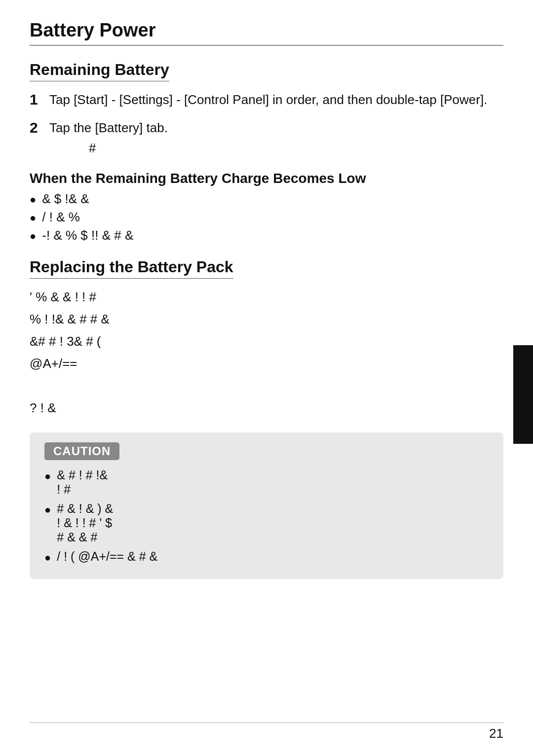 The height and width of the screenshot is (756, 533). Describe the element at coordinates (266, 179) in the screenshot. I see `low-battery-title: When the Remaining Battery Charge Become…` at that location.